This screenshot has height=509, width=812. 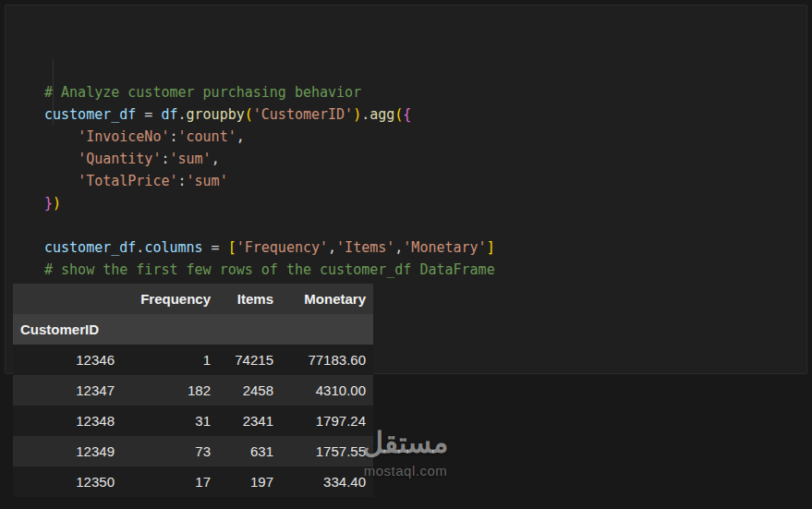 What do you see at coordinates (67, 390) in the screenshot?
I see `row-index-cell: 12347` at bounding box center [67, 390].